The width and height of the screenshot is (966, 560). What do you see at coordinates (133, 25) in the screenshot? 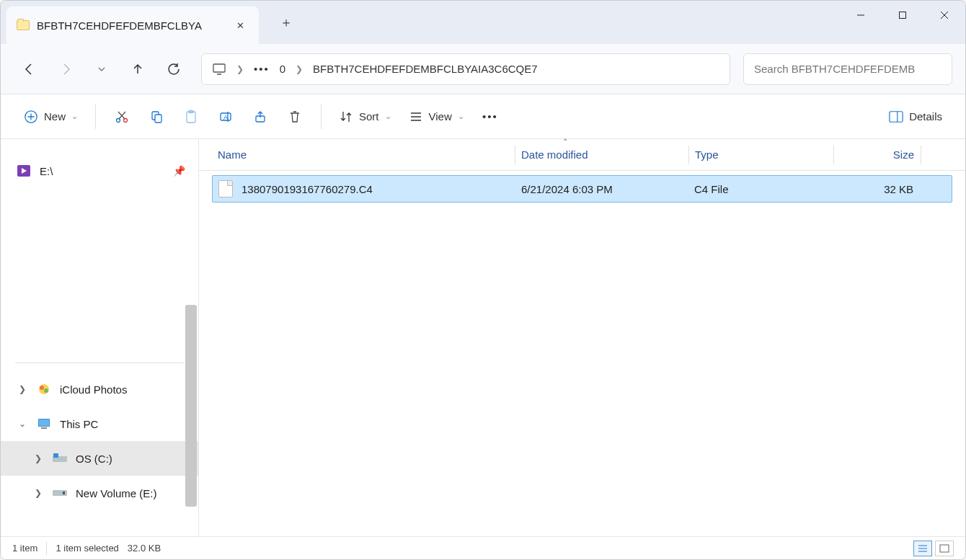
I see `tab-active: BFBTH7CEHDFEFDEMBFCLBYA ✕` at bounding box center [133, 25].